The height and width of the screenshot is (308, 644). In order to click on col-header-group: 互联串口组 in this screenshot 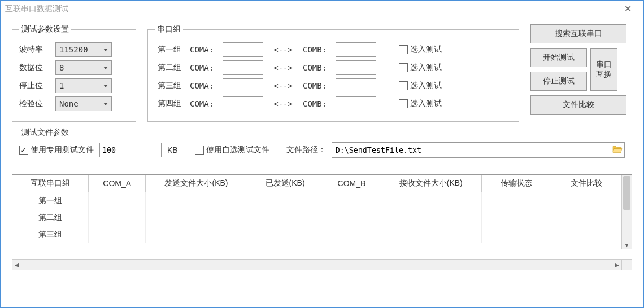, I will do `click(51, 184)`.